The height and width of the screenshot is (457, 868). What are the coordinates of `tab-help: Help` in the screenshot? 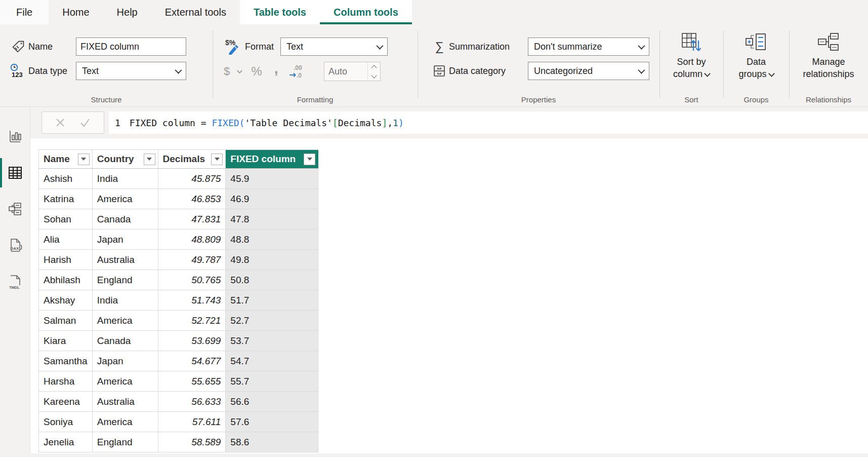 It's located at (128, 12).